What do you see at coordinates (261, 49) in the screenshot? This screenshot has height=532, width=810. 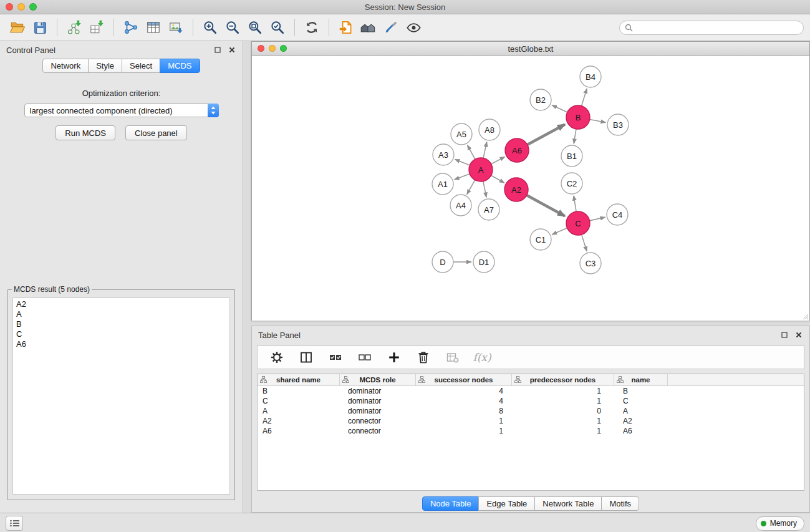 I see `close-network-button` at bounding box center [261, 49].